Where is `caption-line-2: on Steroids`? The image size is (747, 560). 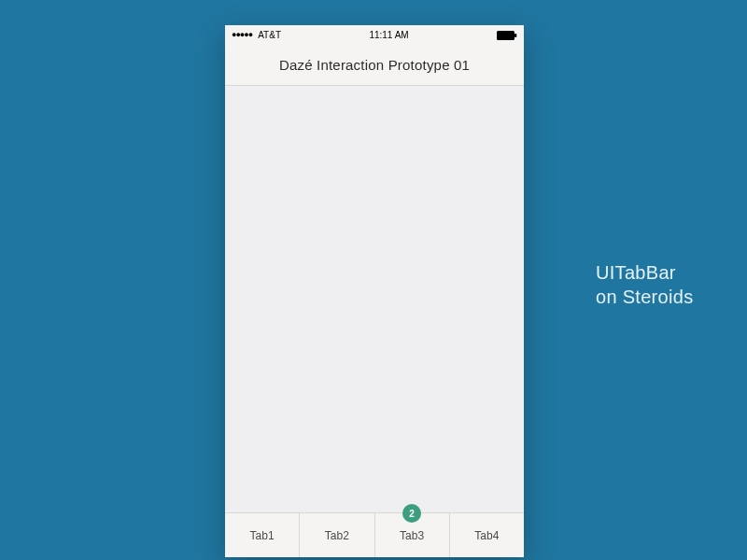
caption-line-2: on Steroids is located at coordinates (644, 297).